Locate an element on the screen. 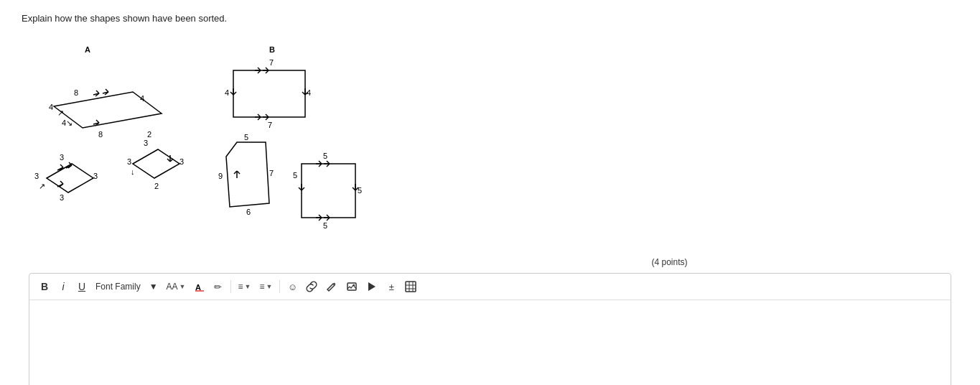 This screenshot has width=980, height=385. num-4-top-rect-right: 4 is located at coordinates (309, 93).